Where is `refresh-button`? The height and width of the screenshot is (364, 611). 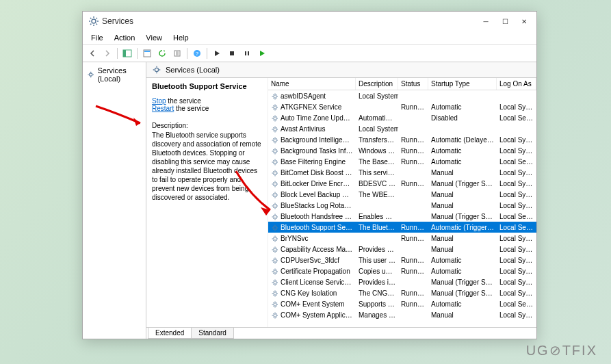 refresh-button is located at coordinates (162, 53).